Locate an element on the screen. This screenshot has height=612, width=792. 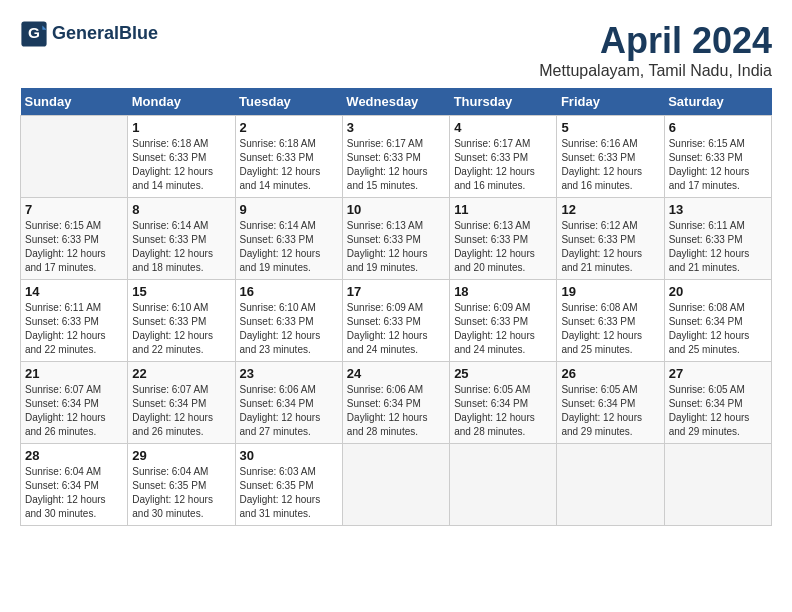
subtitle: Mettupalayam, Tamil Nadu, India is located at coordinates (656, 71).